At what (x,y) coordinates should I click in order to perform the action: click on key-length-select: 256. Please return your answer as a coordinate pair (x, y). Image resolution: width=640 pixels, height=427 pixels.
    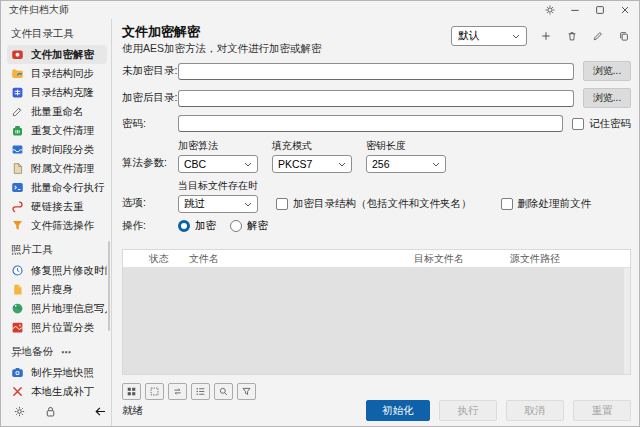
    Looking at the image, I should click on (406, 164).